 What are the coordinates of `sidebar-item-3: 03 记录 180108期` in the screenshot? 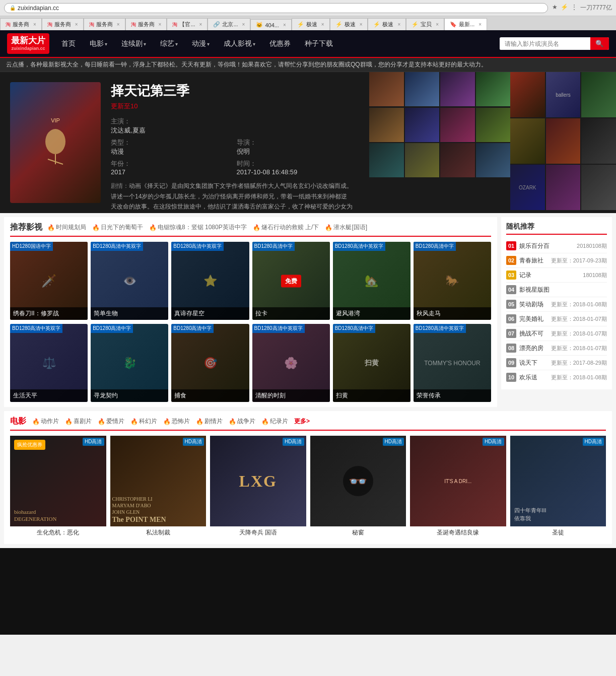 It's located at (557, 275).